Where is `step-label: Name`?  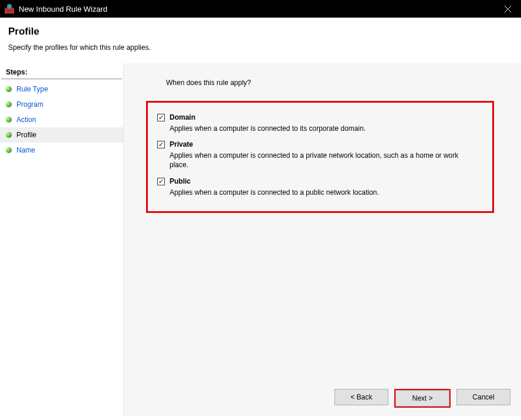
step-label: Name is located at coordinates (26, 150).